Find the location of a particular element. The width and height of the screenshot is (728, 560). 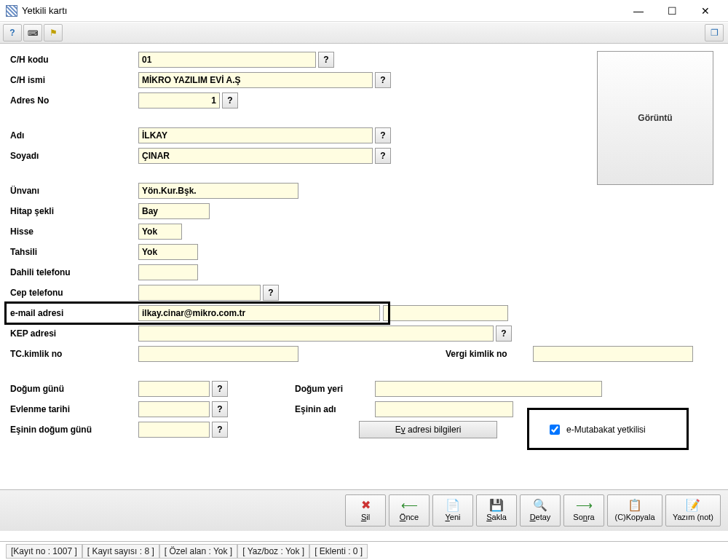

es-adi-input is located at coordinates (444, 409).